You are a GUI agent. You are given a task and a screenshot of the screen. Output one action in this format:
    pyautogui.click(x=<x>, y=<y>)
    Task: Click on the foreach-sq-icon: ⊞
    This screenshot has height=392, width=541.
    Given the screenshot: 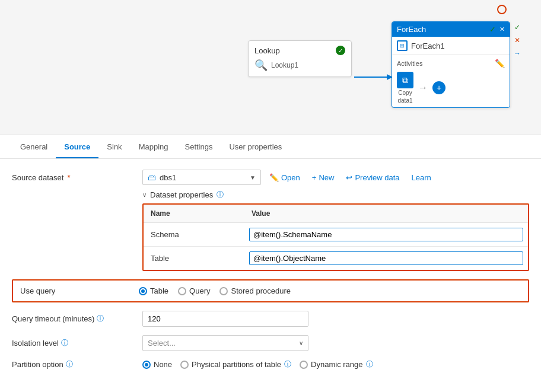 What is the action you would take?
    pyautogui.click(x=402, y=46)
    